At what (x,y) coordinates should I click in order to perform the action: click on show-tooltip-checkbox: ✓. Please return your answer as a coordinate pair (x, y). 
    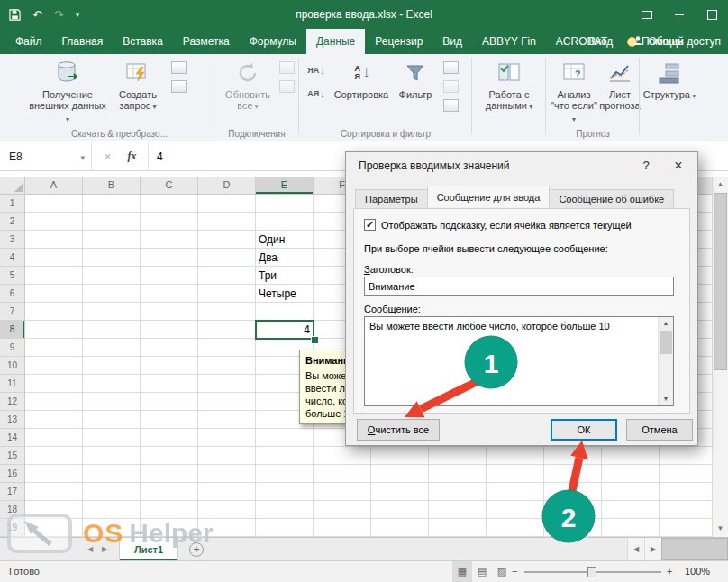
    Looking at the image, I should click on (369, 225).